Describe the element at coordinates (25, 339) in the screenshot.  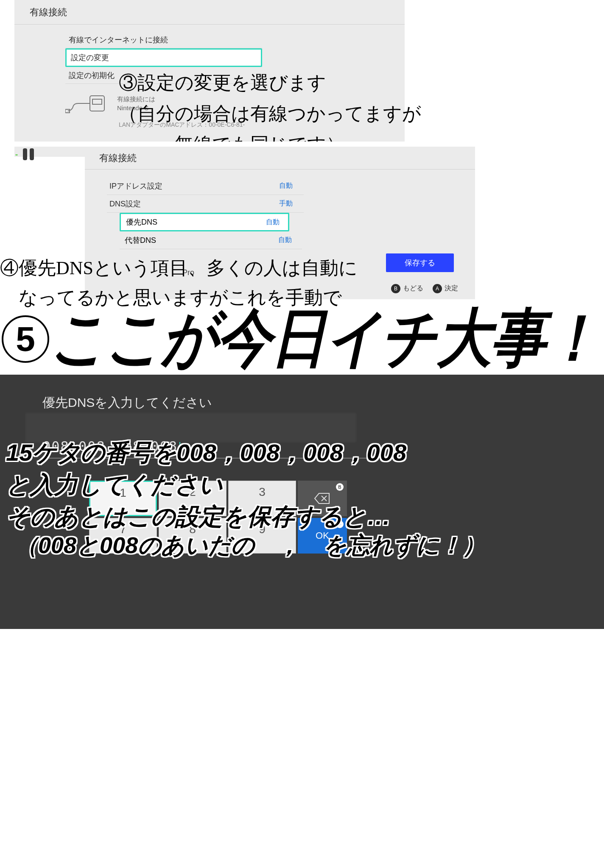
I see `step5-number: 5` at that location.